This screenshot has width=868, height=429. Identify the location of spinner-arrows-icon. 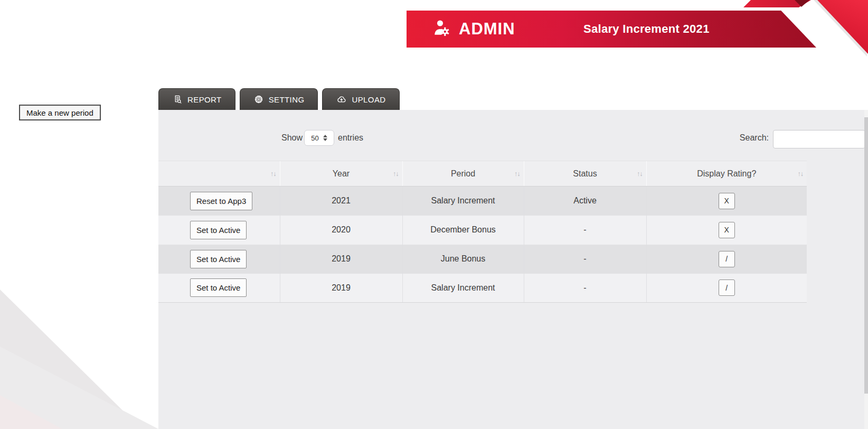
(325, 138).